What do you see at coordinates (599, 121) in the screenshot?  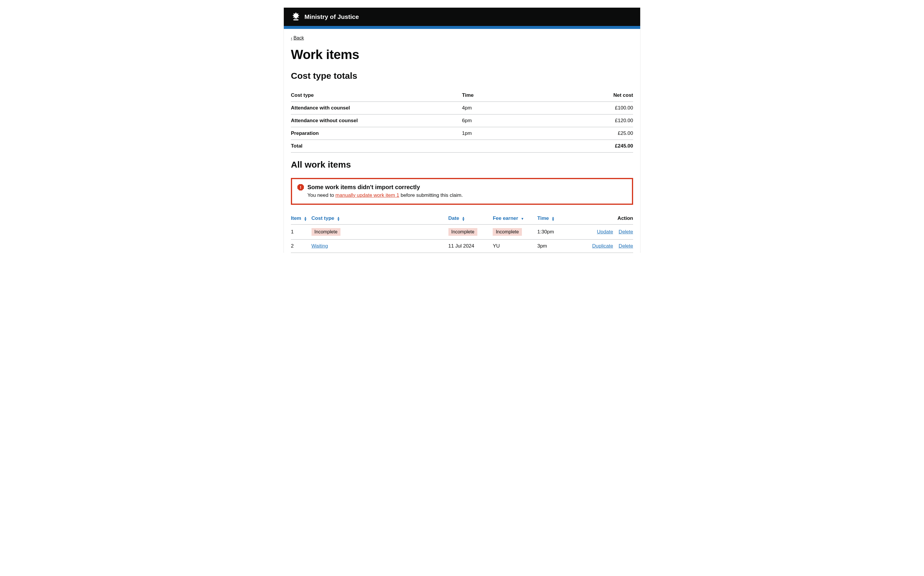 I see `net-cell: £120.00` at bounding box center [599, 121].